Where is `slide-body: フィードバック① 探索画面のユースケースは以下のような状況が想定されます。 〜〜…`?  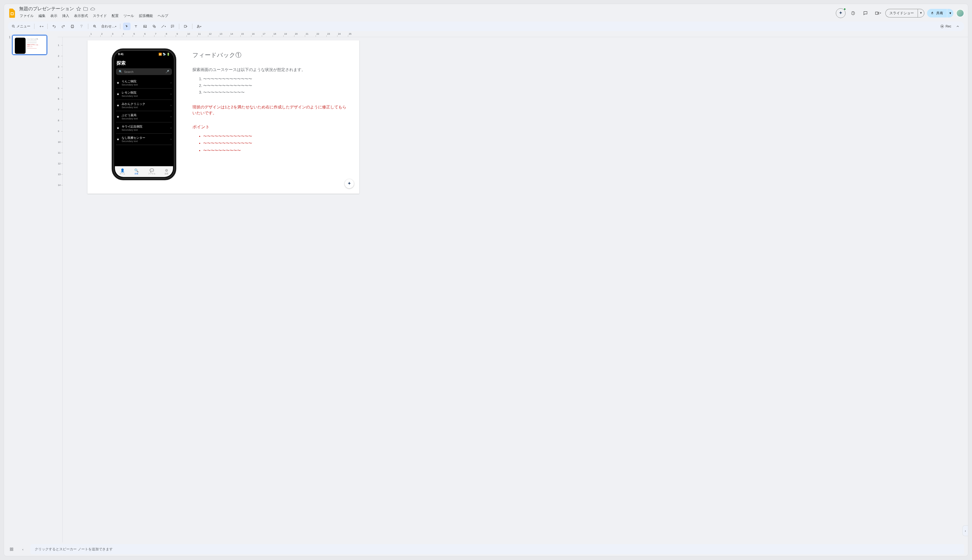 slide-body: フィードバック① 探索画面のユースケースは以下のような状況が想定されます。 〜〜… is located at coordinates (271, 102).